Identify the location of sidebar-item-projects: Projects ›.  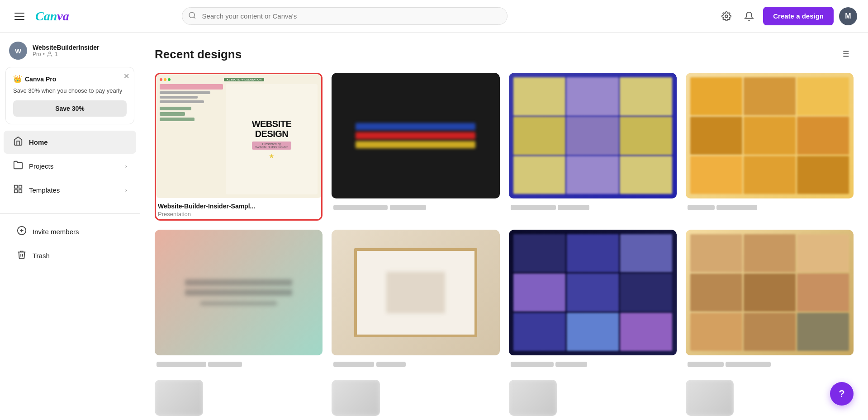
(70, 166).